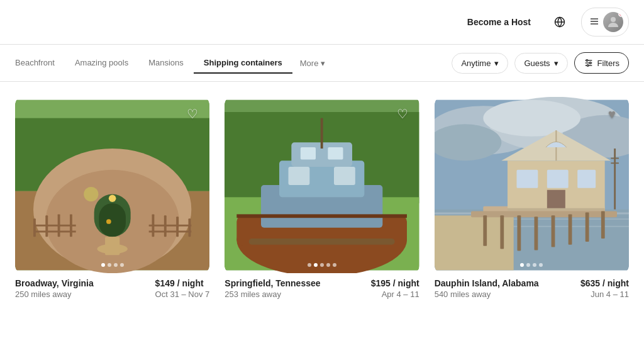  What do you see at coordinates (605, 288) in the screenshot?
I see `listing-right: $635 / night Jun 4 – 11` at bounding box center [605, 288].